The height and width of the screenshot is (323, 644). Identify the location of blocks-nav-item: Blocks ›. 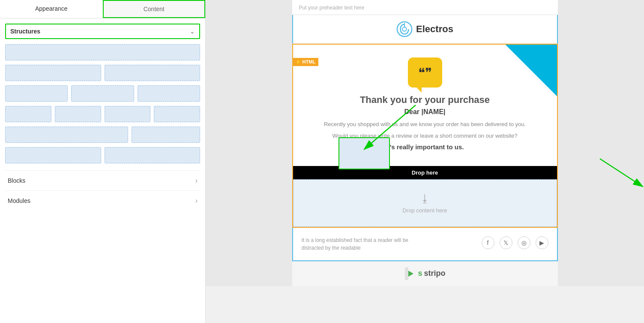
(103, 180).